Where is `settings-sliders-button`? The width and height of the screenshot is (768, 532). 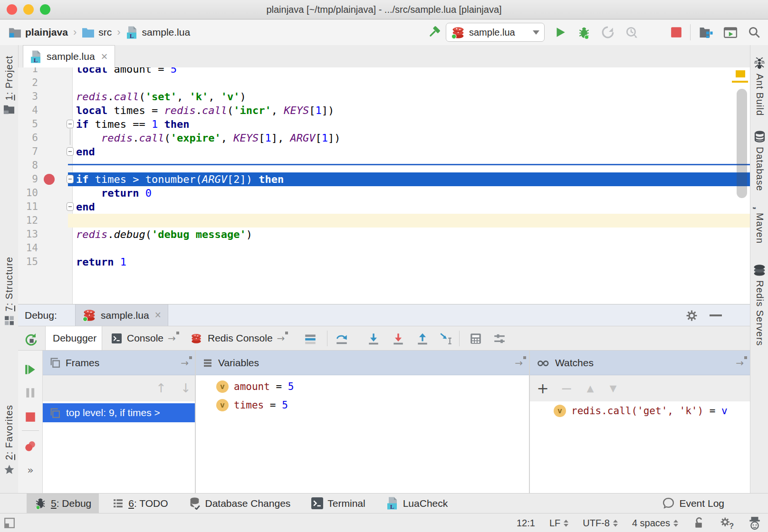
settings-sliders-button is located at coordinates (499, 339).